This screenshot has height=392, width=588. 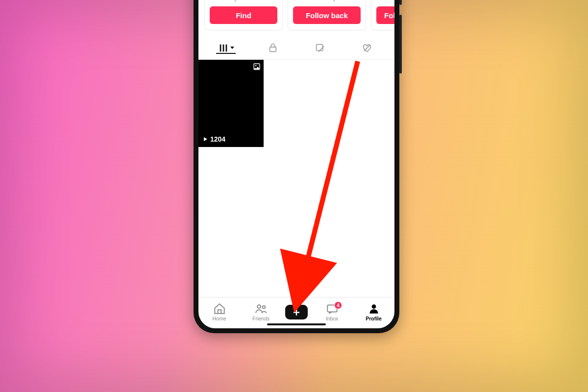 What do you see at coordinates (367, 48) in the screenshot?
I see `tab-liked` at bounding box center [367, 48].